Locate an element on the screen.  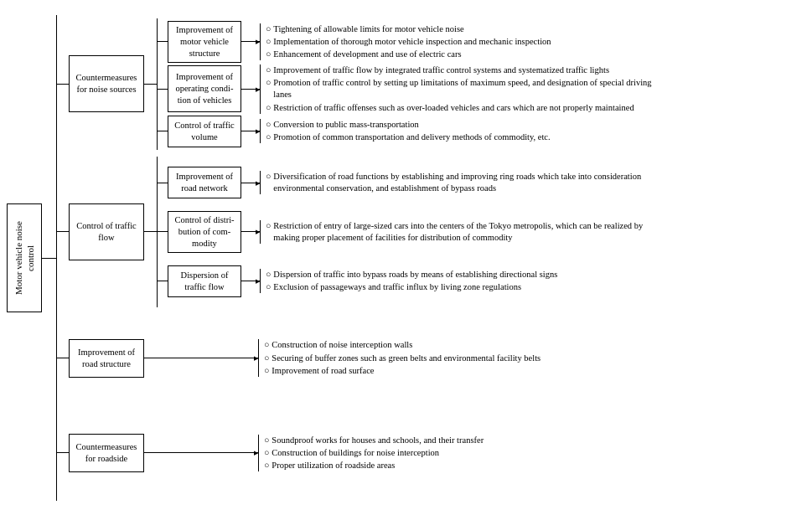
box-noise-sources: Countermeasures for noise sources is located at coordinates (106, 84).